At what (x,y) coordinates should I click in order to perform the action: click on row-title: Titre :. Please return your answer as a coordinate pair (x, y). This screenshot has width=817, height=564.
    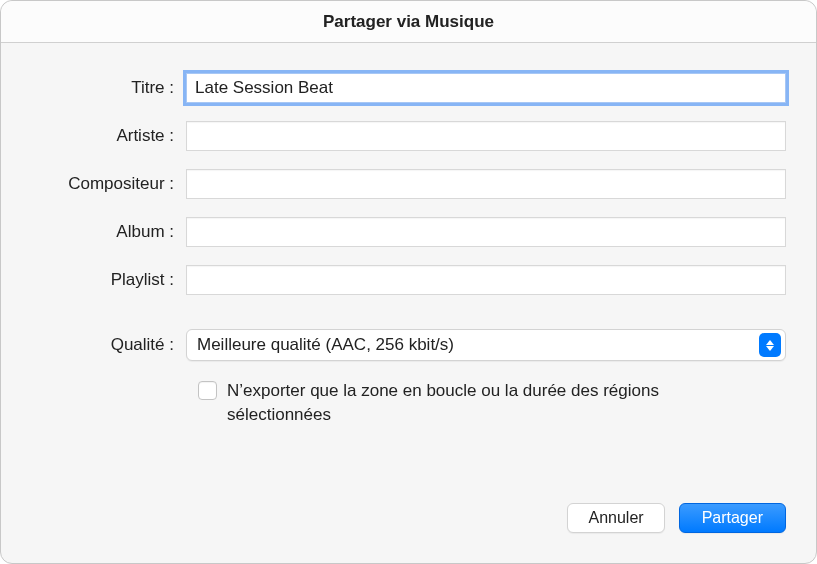
    Looking at the image, I should click on (408, 88).